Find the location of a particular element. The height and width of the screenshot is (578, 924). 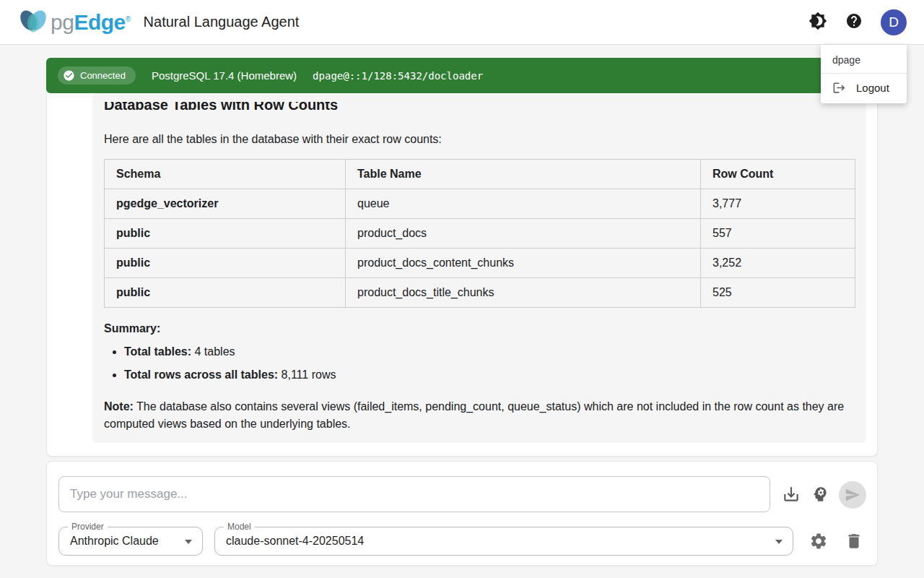

message-input is located at coordinates (414, 494).